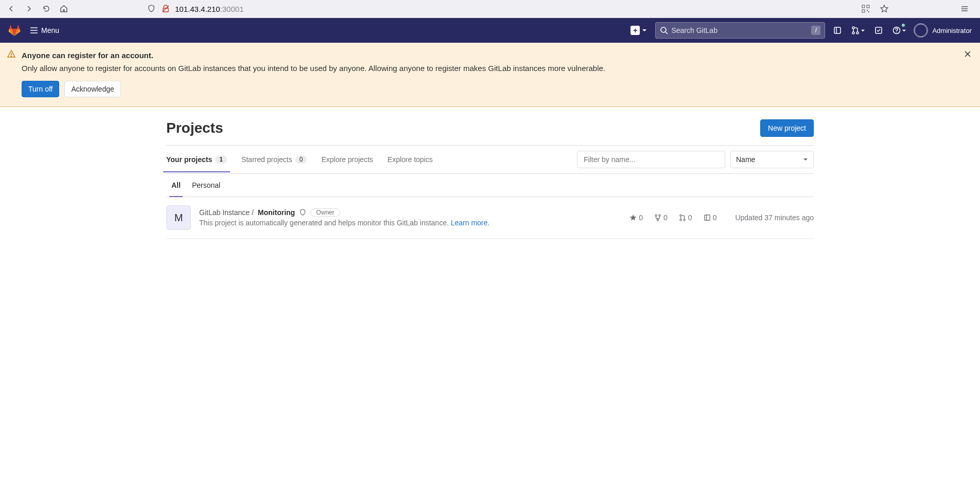 Image resolution: width=980 pixels, height=479 pixels. What do you see at coordinates (410, 223) in the screenshot?
I see `project-description: This project is automatically generated …` at bounding box center [410, 223].